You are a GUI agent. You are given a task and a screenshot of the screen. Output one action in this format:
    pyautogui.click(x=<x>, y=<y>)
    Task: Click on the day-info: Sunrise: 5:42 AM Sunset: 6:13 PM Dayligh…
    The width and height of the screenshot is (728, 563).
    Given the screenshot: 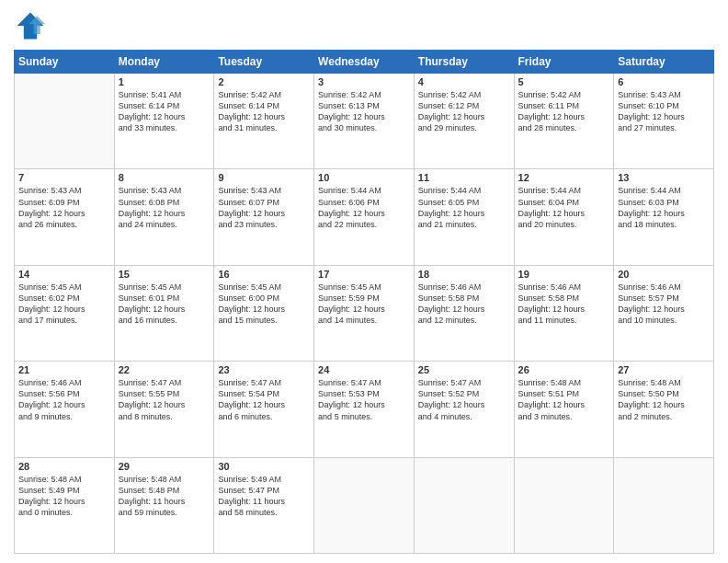 What is the action you would take?
    pyautogui.click(x=364, y=112)
    